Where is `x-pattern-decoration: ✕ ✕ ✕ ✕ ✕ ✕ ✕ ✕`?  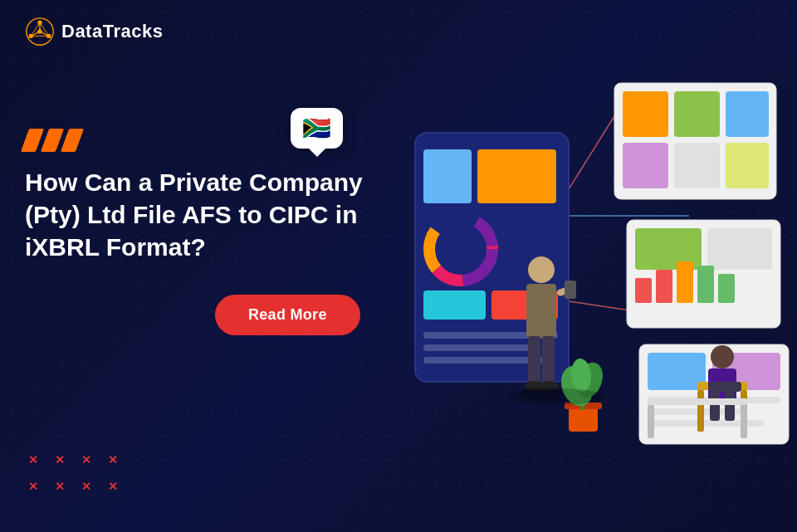
x-pattern-decoration: ✕ ✕ ✕ ✕ ✕ ✕ ✕ ✕ is located at coordinates (73, 473).